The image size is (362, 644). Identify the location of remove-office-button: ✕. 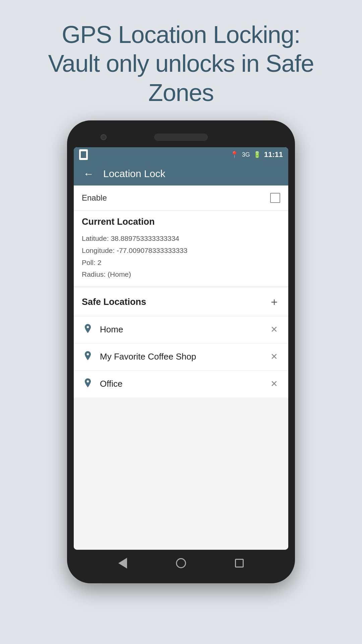
(274, 384).